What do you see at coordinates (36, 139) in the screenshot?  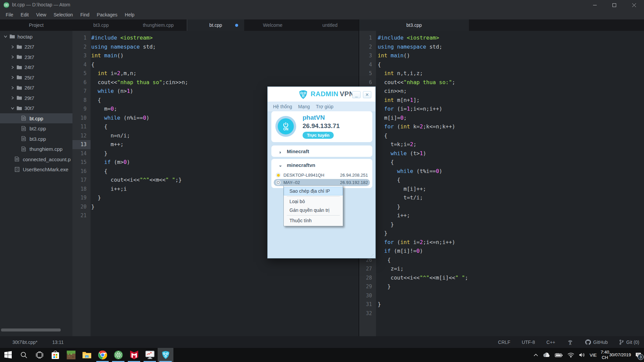 I see `tree-item-bt3-cpp: bt3.cpp` at bounding box center [36, 139].